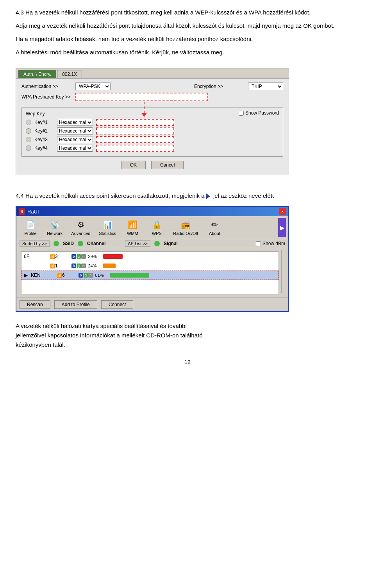 Image resolution: width=375 pixels, height=588 pixels. What do you see at coordinates (167, 165) in the screenshot?
I see `cancel-button: Cancel` at bounding box center [167, 165].